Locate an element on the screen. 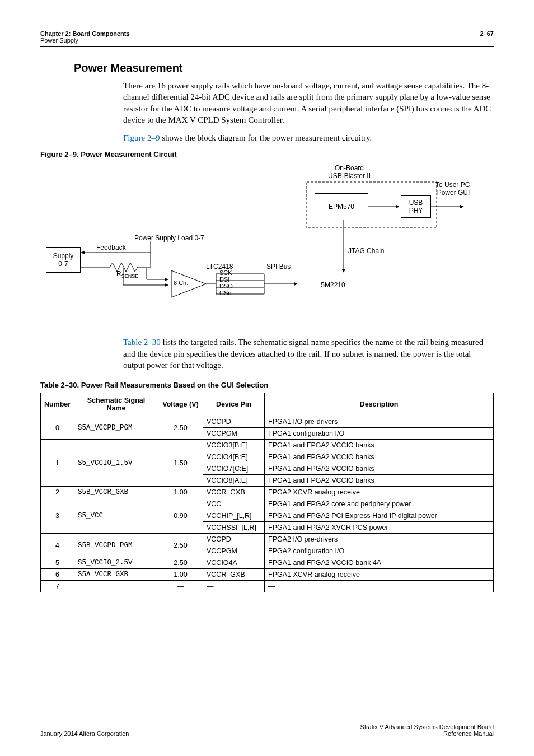  jtag-label: JTAG Chain is located at coordinates (366, 251).